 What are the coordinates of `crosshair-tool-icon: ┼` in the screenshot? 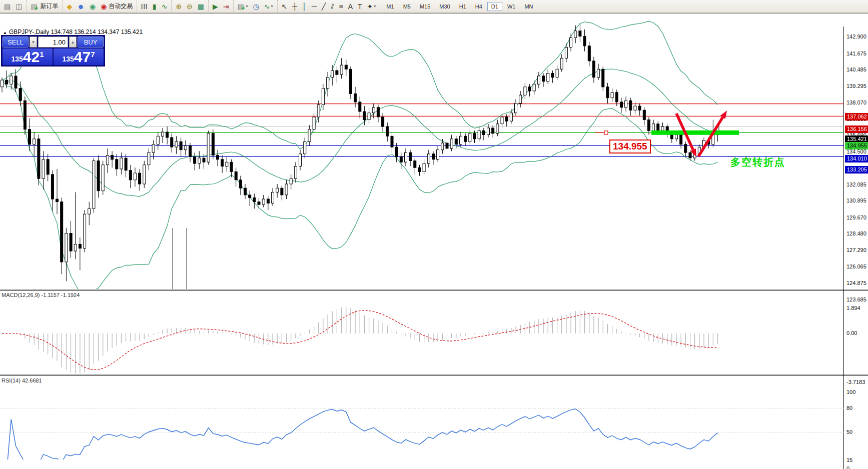 It's located at (295, 6).